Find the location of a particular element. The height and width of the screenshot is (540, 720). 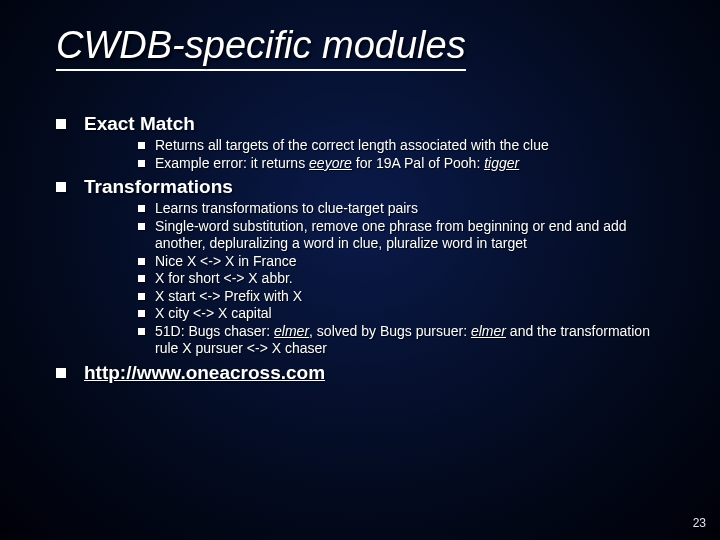

text-run: Example error: it returns is located at coordinates (232, 163).